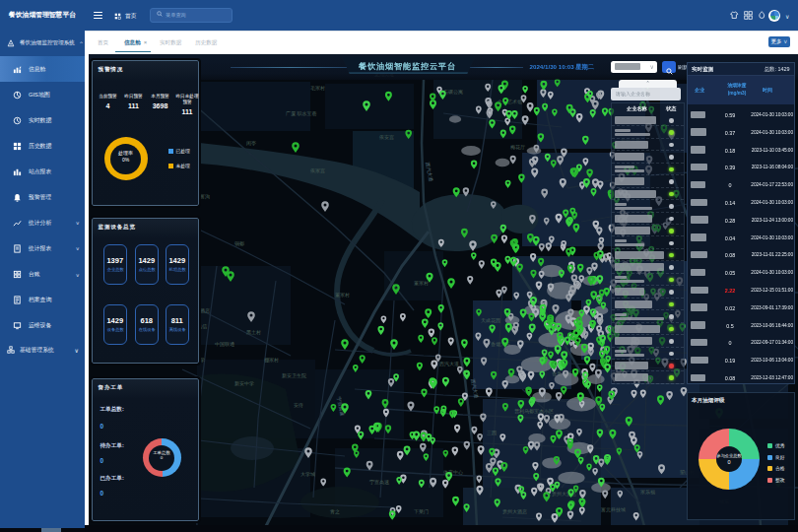 This screenshot has height=532, width=798. What do you see at coordinates (272, 361) in the screenshot?
I see `svg-text: 棚家村` at bounding box center [272, 361].